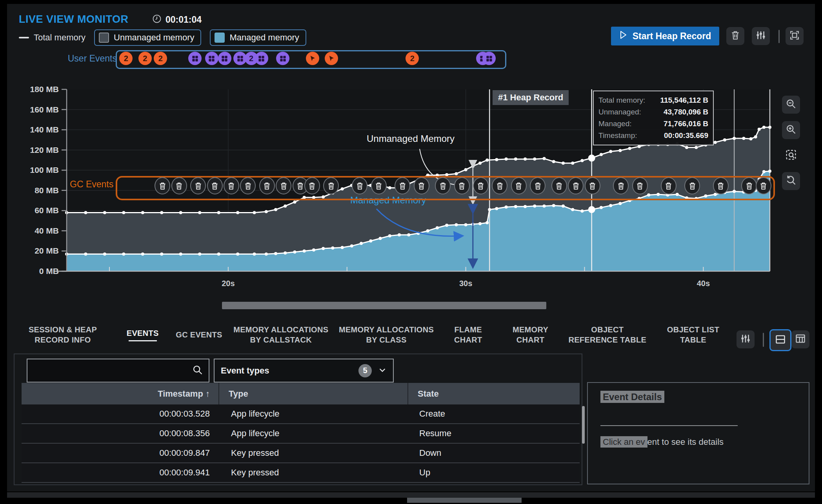 The width and height of the screenshot is (822, 504). What do you see at coordinates (35, 130) in the screenshot?
I see `y-axis-tick-label: 140 MB` at bounding box center [35, 130].